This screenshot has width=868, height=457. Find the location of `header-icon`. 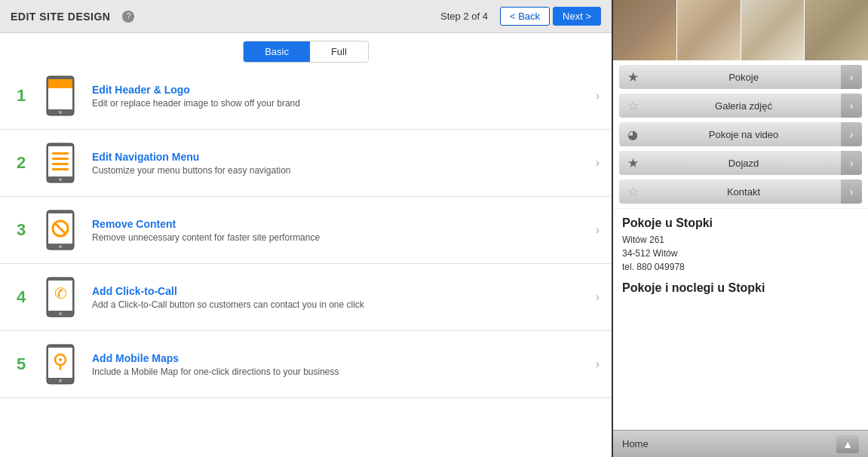

header-icon is located at coordinates (60, 96).